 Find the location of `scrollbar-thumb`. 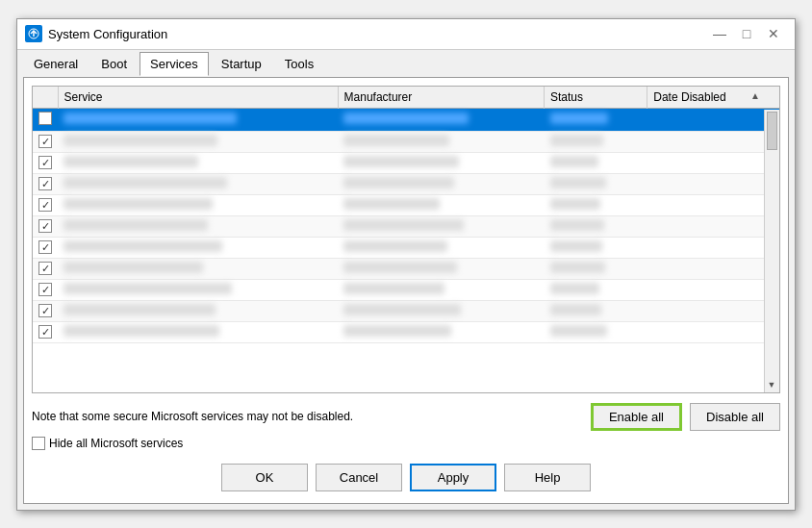

scrollbar-thumb is located at coordinates (772, 131).